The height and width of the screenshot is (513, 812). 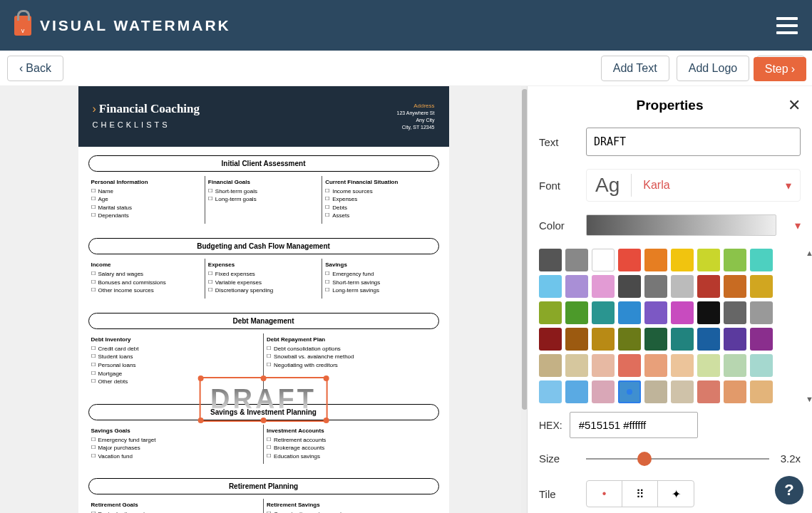 I want to click on watermark-selection: DRAFT, so click(x=264, y=399).